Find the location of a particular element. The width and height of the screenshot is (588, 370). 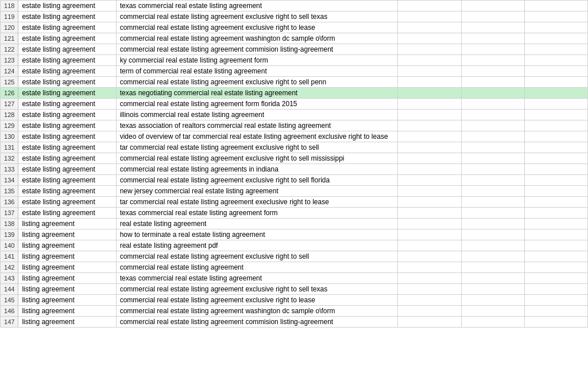

table-row: 120estate listing agreementcommercial re… is located at coordinates (294, 28).